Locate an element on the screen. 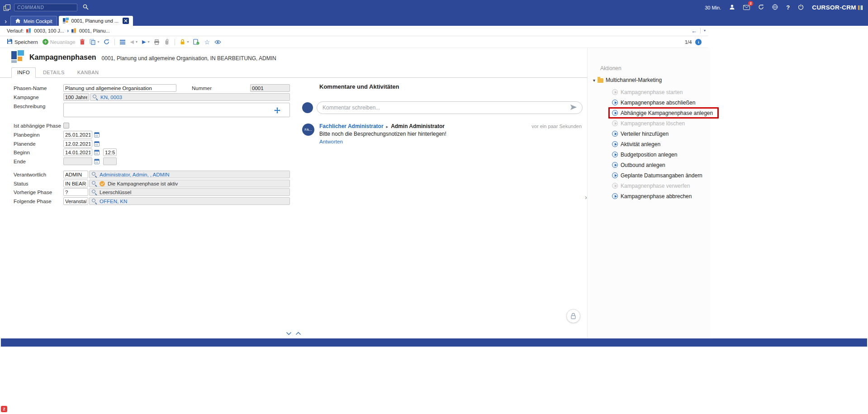 This screenshot has width=868, height=414. kampagne-input is located at coordinates (76, 97).